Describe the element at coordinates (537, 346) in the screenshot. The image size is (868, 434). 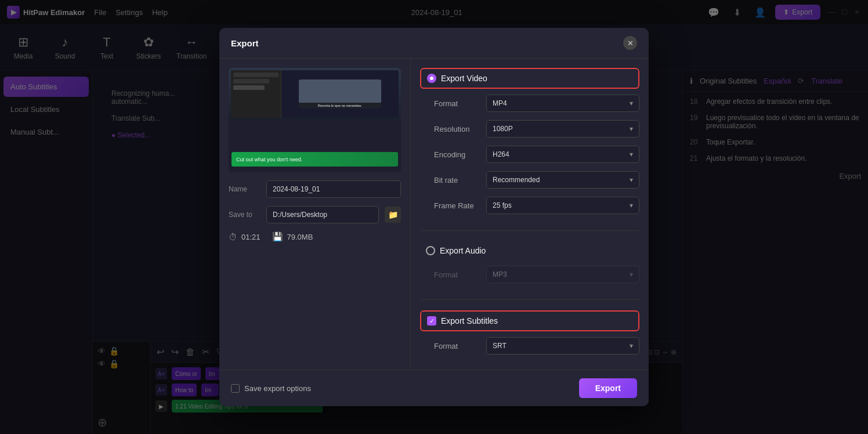
I see `subtitles-format-field: Format SRT ▾` at that location.